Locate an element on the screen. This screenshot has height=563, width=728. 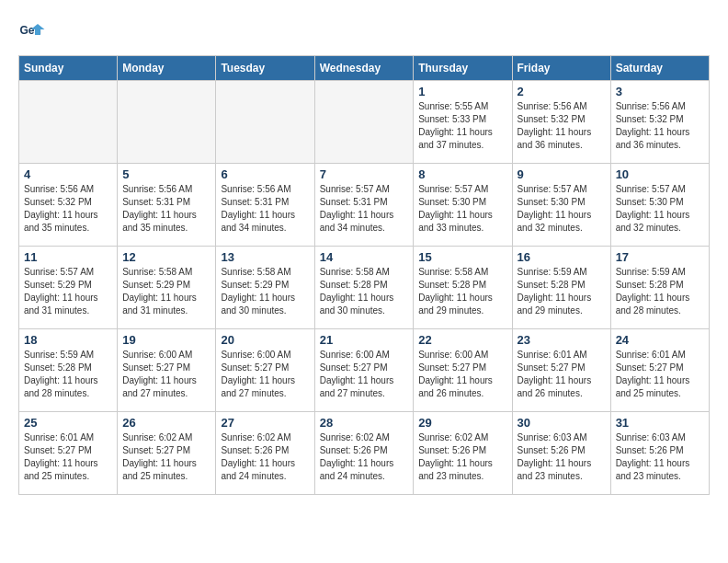
header-row: SundayMondayTuesdayWednesdayThursdayFrid… is located at coordinates (364, 68).